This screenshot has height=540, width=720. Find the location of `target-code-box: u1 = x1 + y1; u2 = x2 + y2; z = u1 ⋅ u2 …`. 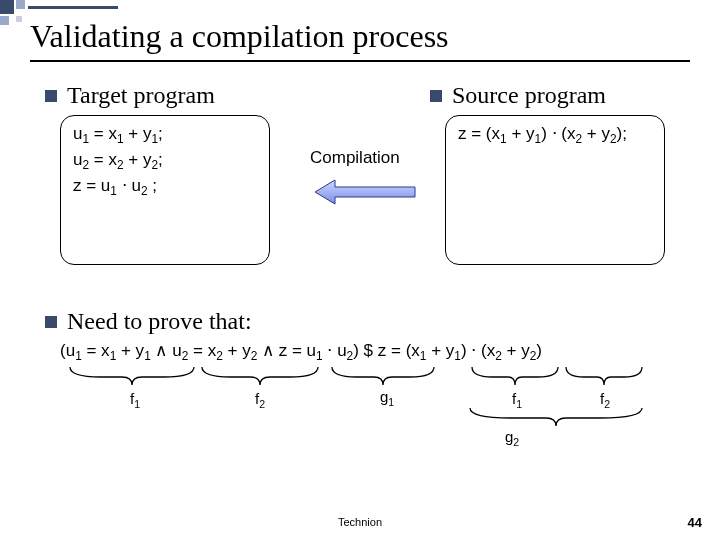

target-code-box: u1 = x1 + y1; u2 = x2 + y2; z = u1 ⋅ u2 … is located at coordinates (165, 190).